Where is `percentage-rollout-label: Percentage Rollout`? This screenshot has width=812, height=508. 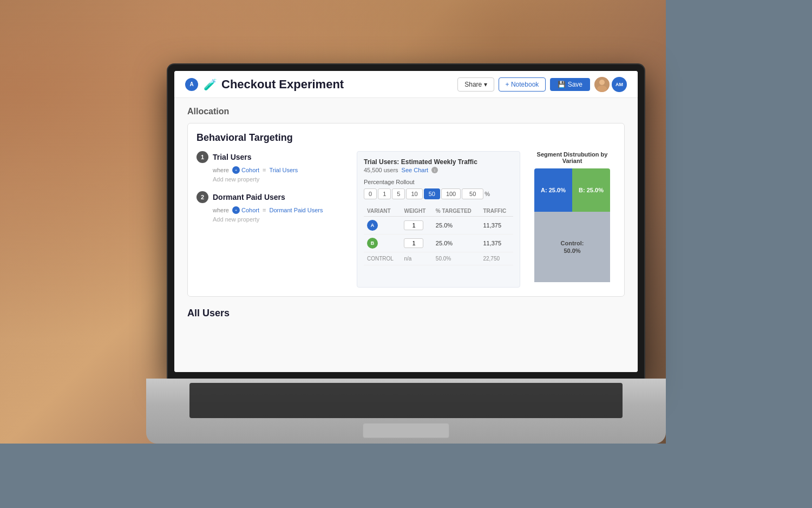
percentage-rollout-label: Percentage Rollout is located at coordinates (438, 182).